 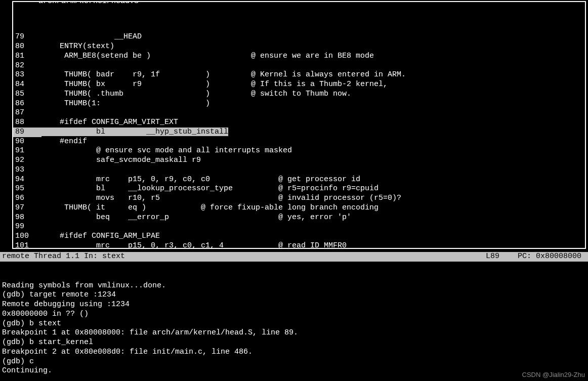 I want to click on source-line: 88 #ifdef CONFIG_ARM_VIRT_EXT, so click(x=299, y=122).